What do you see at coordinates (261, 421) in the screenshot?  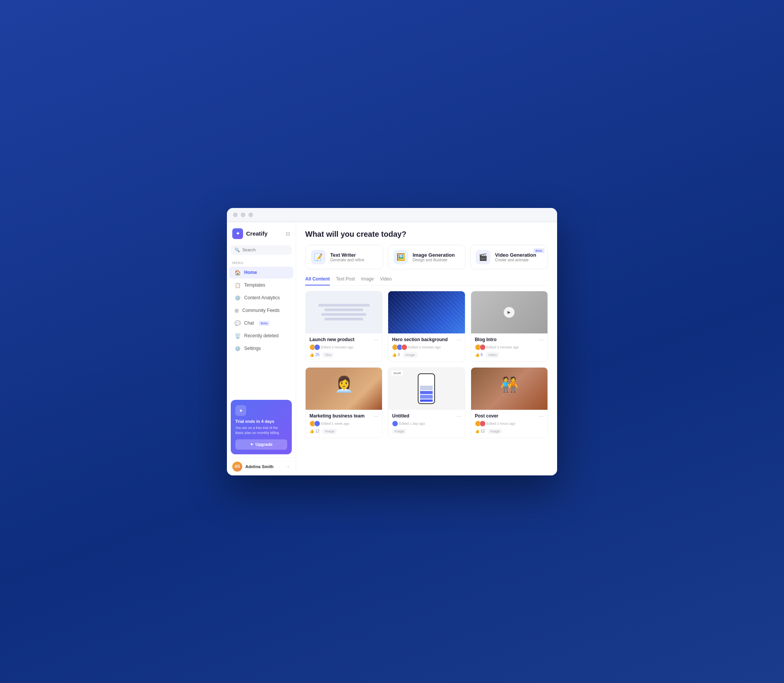 I see `trial-title: Trial ends in 4 days` at bounding box center [261, 421].